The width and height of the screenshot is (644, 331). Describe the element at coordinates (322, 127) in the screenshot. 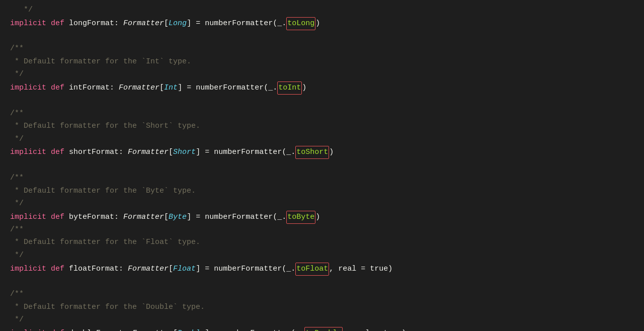

I see `code-line: * Default formatter for the `Short` type…` at that location.